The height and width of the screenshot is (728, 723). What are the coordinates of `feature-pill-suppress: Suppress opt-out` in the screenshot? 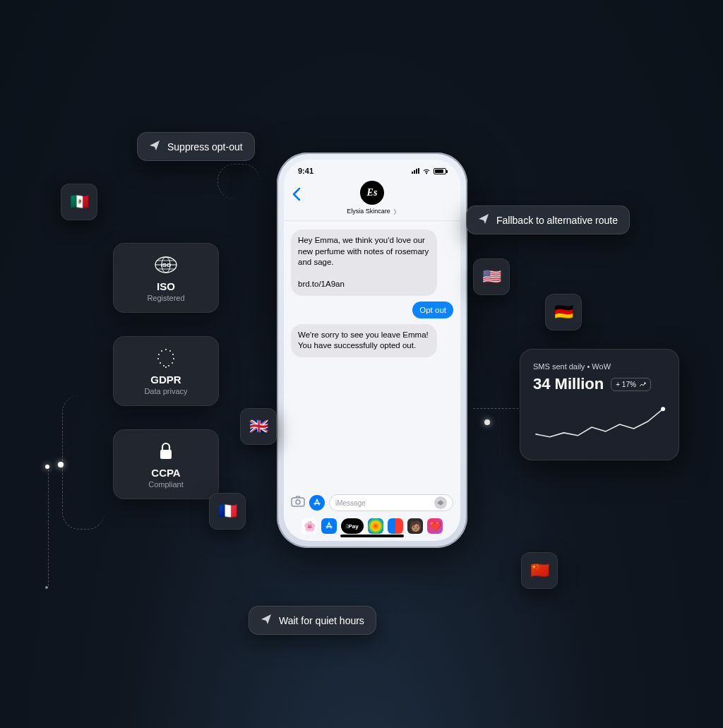 It's located at (196, 147).